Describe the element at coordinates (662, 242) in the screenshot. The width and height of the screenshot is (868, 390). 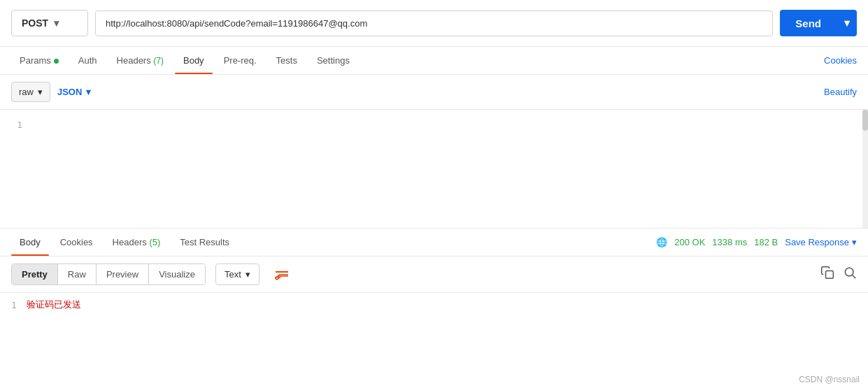
I see `globe-icon: 🌐` at that location.